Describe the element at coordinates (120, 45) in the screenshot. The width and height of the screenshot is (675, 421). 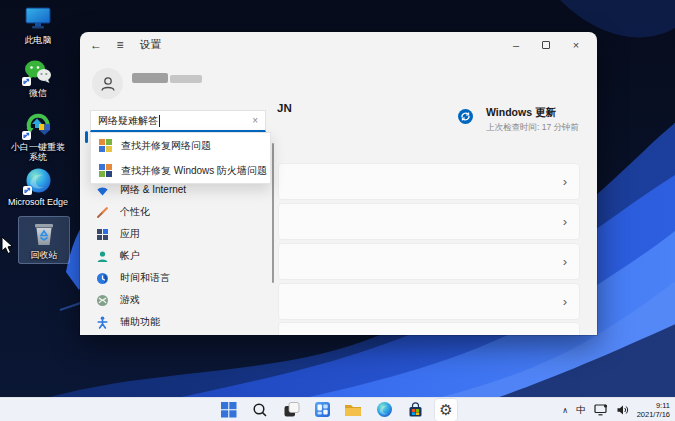
I see `nav-menu-button: ≡` at that location.